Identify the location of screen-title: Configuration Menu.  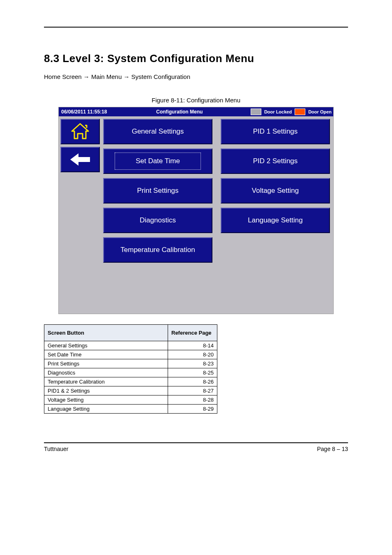
(179, 112).